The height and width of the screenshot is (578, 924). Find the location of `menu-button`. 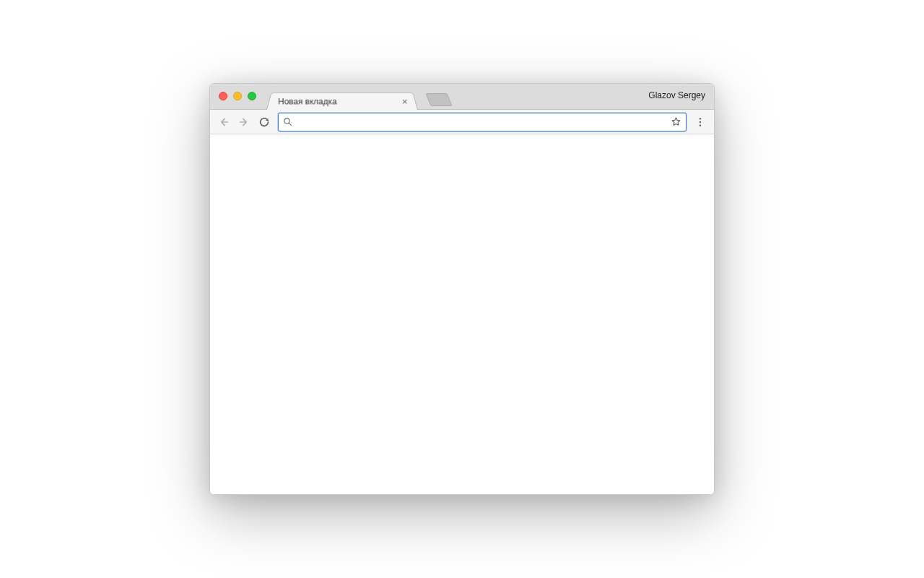

menu-button is located at coordinates (700, 122).